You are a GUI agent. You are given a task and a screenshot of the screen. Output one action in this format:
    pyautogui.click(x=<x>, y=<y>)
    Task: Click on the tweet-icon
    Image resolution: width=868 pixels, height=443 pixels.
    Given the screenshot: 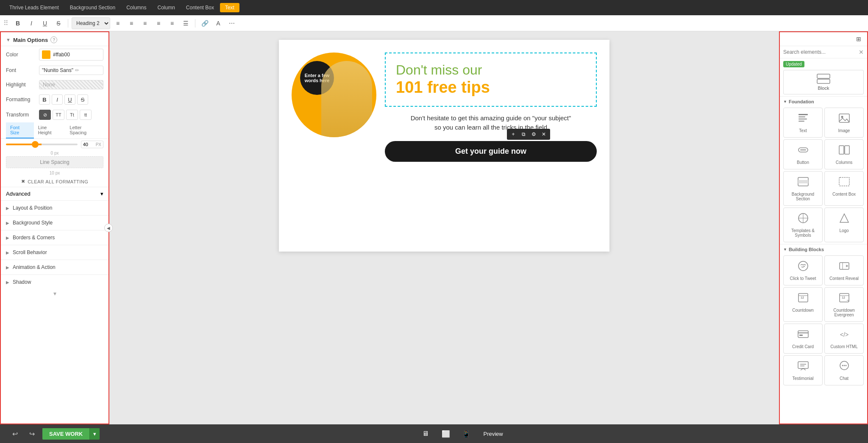 What is the action you would take?
    pyautogui.click(x=803, y=267)
    